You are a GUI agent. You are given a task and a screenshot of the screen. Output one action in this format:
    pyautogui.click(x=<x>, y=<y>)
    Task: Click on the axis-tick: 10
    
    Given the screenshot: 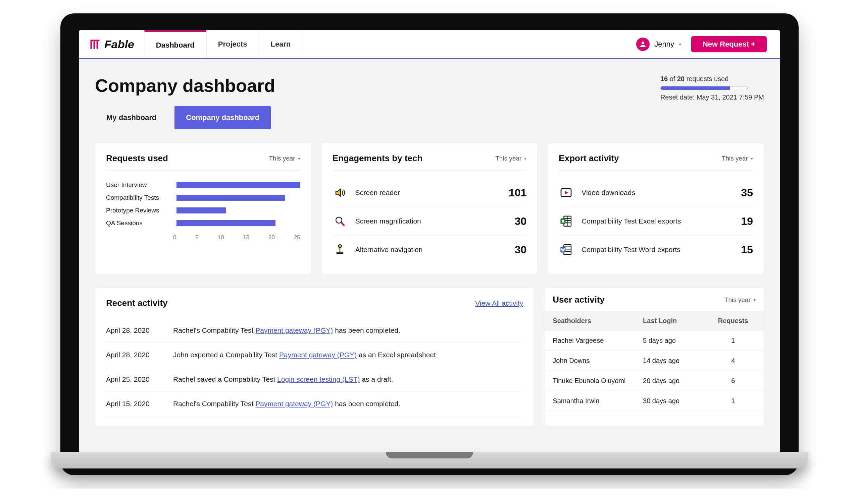 What is the action you would take?
    pyautogui.click(x=221, y=238)
    